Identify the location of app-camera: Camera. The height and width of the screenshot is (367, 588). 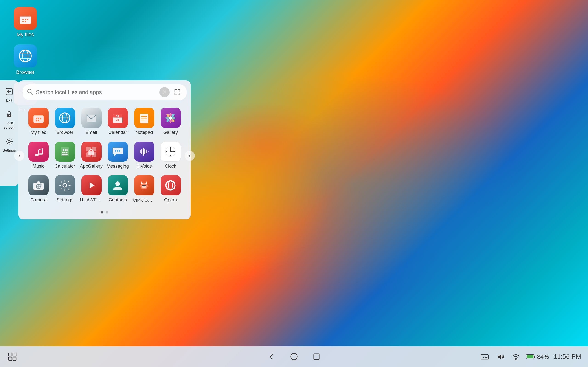
(38, 189).